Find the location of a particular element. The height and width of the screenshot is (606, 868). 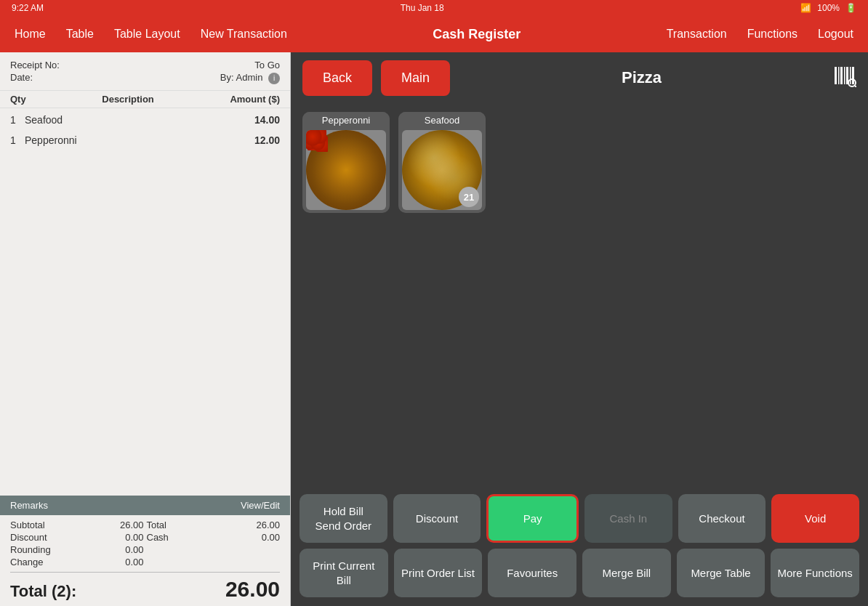

product-label-pepperoni: Pepperonni is located at coordinates (346, 119).